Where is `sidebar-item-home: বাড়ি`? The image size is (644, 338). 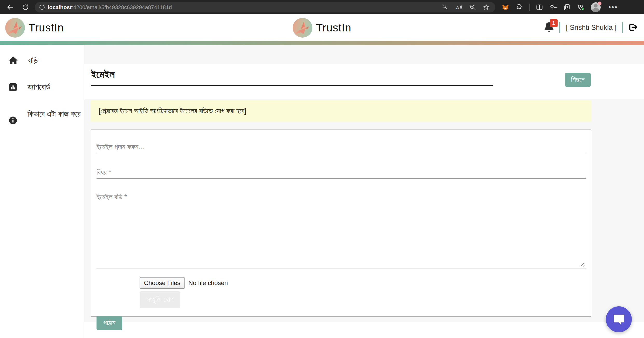 sidebar-item-home: বাড়ি is located at coordinates (42, 61).